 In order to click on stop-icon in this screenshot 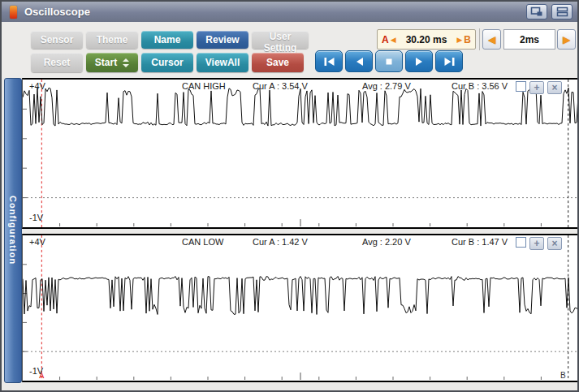, I will do `click(389, 62)`.